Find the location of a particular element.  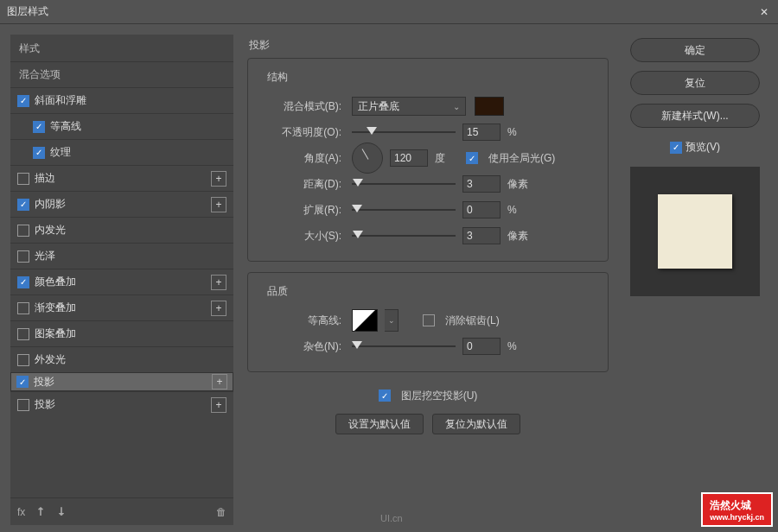

style-item-12: 投影+ is located at coordinates (122, 404).